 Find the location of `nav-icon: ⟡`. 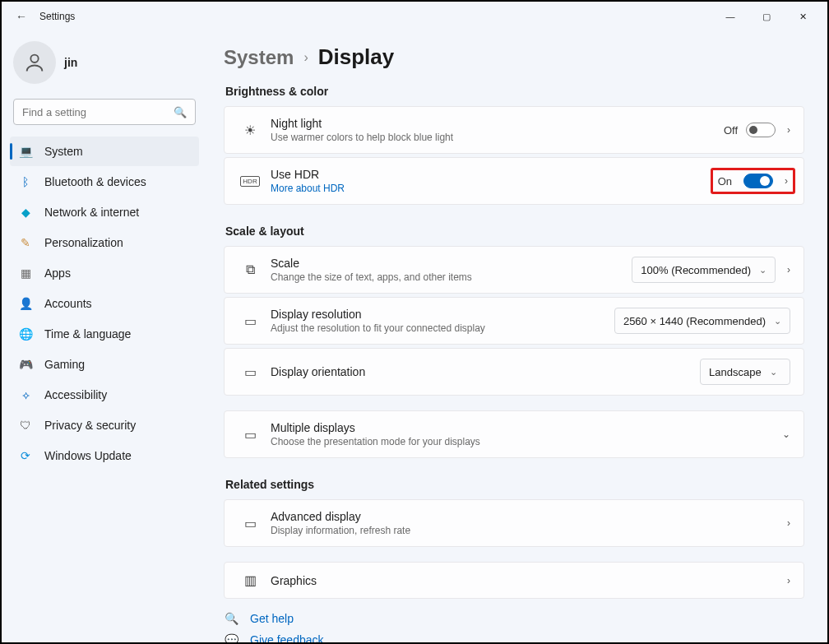

nav-icon: ⟡ is located at coordinates (25, 395).